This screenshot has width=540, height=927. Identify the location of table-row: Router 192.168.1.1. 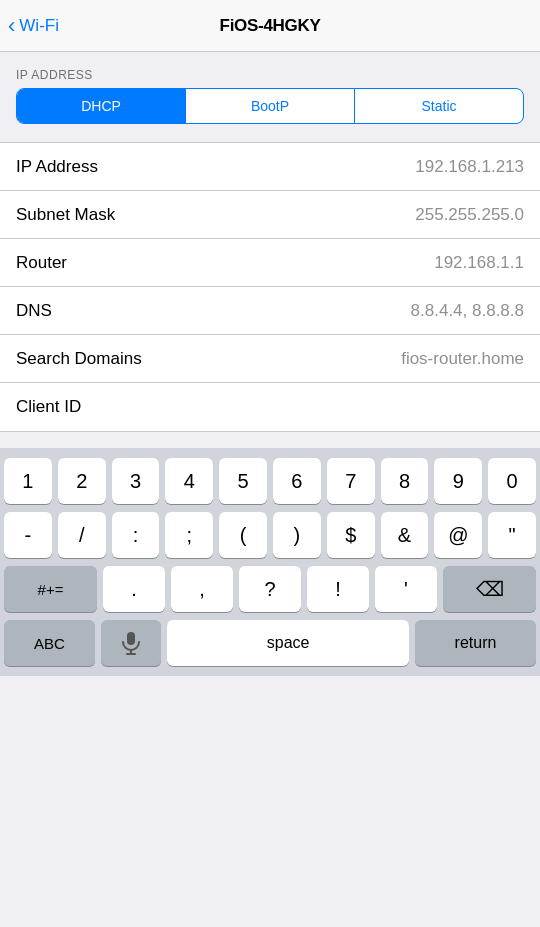
(270, 263).